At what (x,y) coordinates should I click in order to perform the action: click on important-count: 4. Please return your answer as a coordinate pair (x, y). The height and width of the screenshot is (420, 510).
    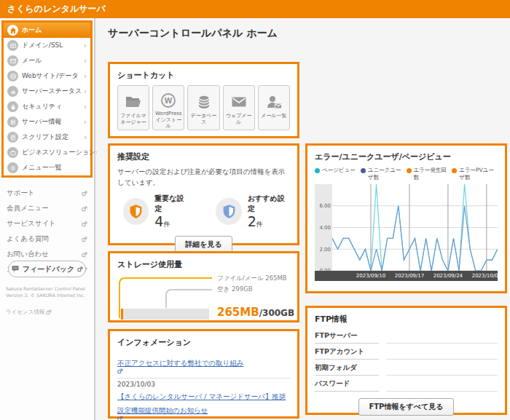
    Looking at the image, I should click on (159, 221).